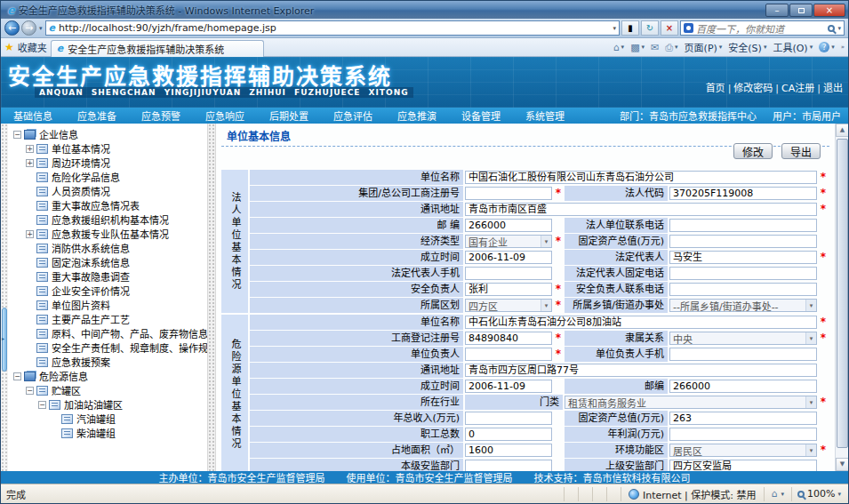  Describe the element at coordinates (743, 450) in the screenshot. I see `right-field-select: 居民区▾` at that location.